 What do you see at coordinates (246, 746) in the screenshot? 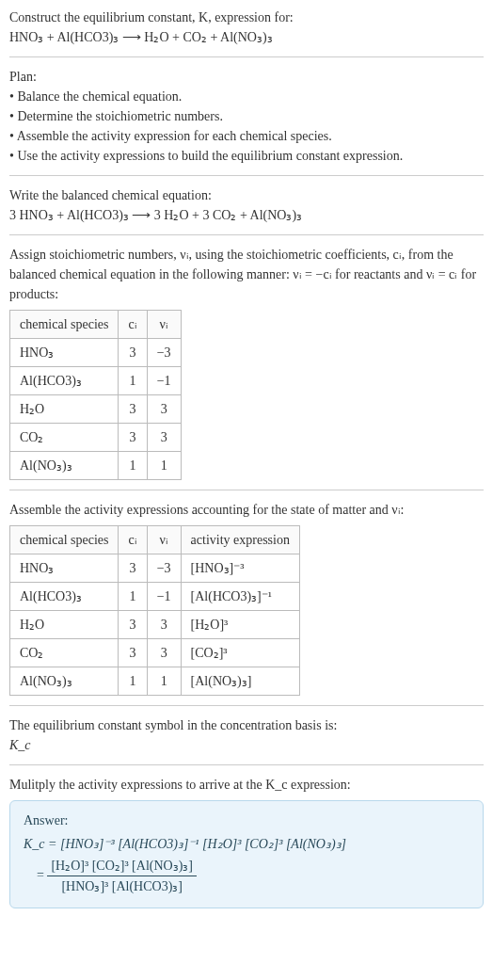
I see `symbol-kc: K_c` at bounding box center [246, 746].